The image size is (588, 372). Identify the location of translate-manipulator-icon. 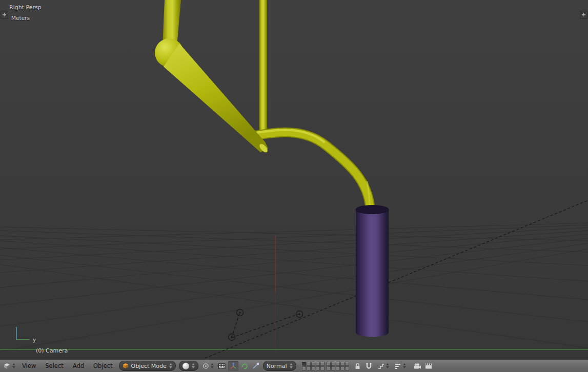
(233, 366).